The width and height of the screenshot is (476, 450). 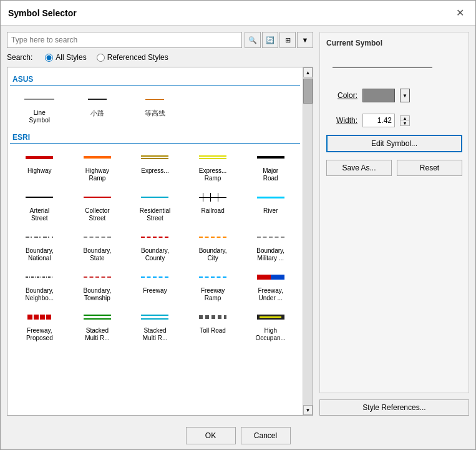 What do you see at coordinates (101, 57) in the screenshot?
I see `referenced-styles-radio` at bounding box center [101, 57].